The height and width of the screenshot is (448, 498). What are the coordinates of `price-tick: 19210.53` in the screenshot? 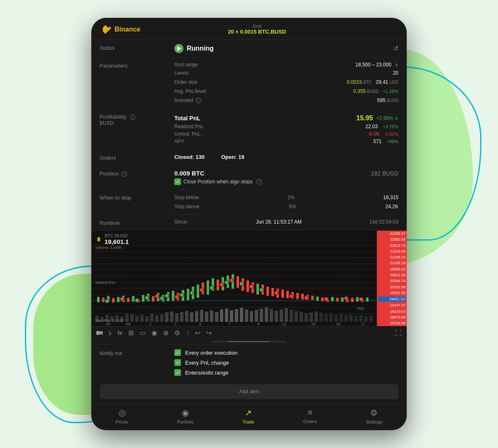 It's located at (392, 312).